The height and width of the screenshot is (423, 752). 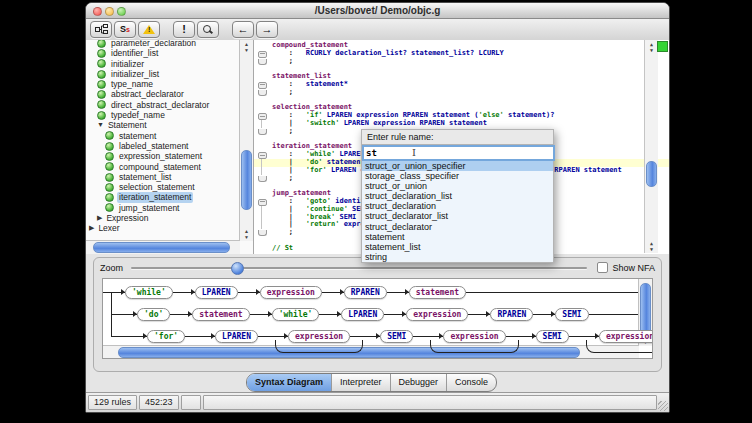 I want to click on diagram-node-do: 'do', so click(x=154, y=314).